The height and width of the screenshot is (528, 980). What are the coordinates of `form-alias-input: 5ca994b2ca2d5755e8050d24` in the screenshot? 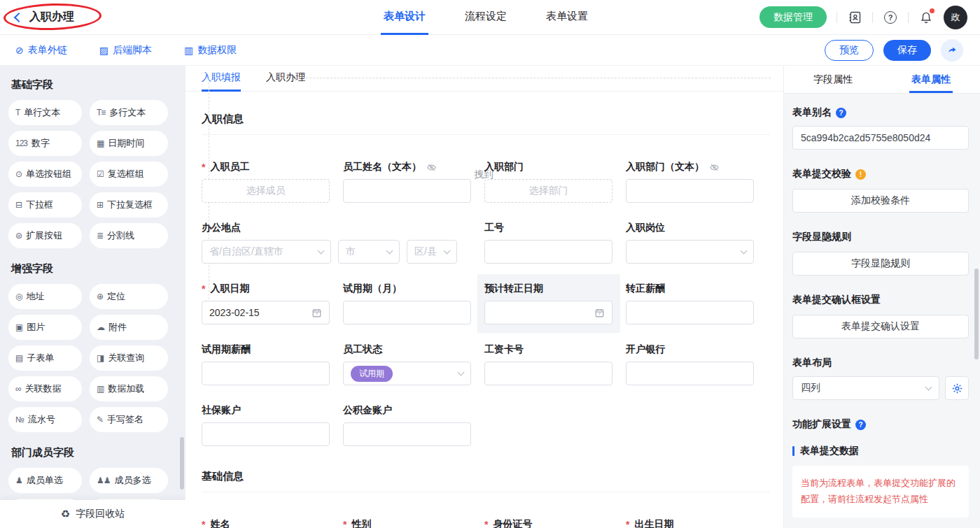 It's located at (881, 138).